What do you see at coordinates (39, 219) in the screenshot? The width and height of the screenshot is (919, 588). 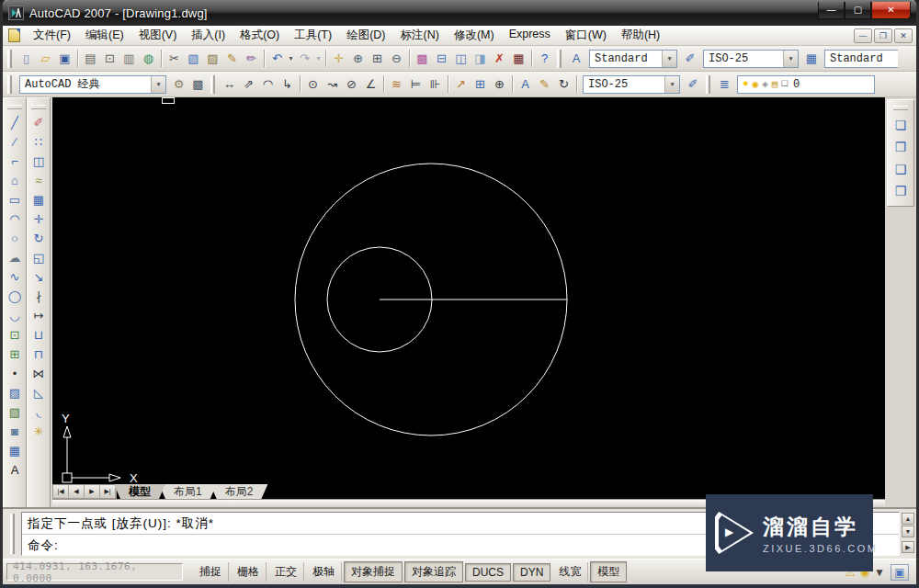 I see `move-icon: ✛` at bounding box center [39, 219].